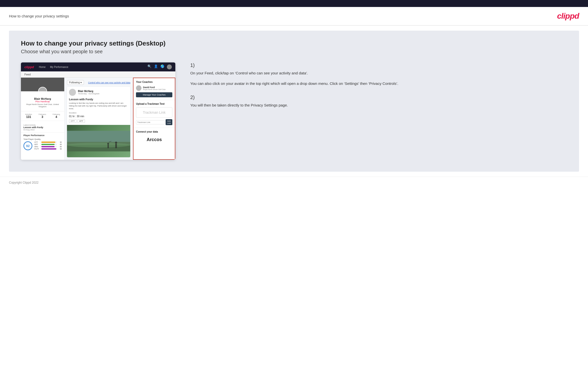  What do you see at coordinates (154, 140) in the screenshot?
I see `arccos-logo: Arccos` at bounding box center [154, 140].